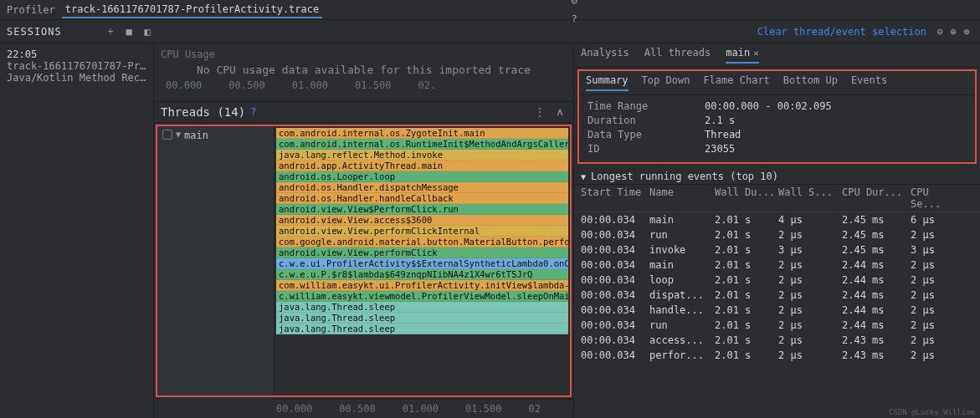  What do you see at coordinates (646, 120) in the screenshot?
I see `kv-key: Duration` at bounding box center [646, 120].